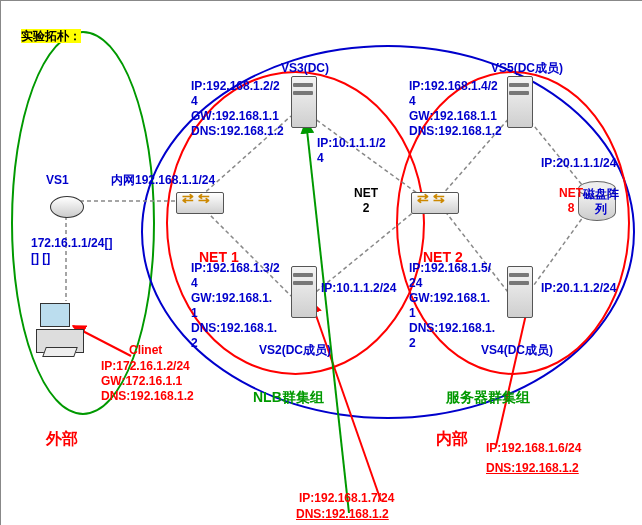  I want to click on server-vs4, so click(519, 291).